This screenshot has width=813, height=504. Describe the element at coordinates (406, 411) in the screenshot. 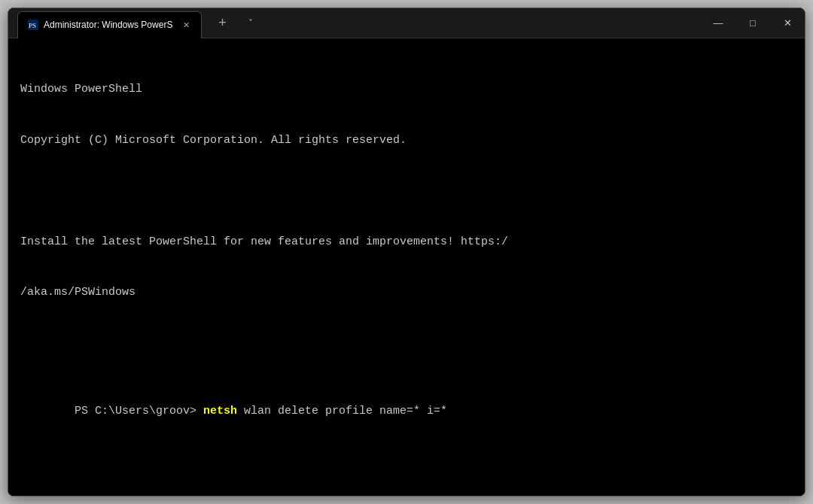

I see `terminal-command-line: PS C:\Users\groov> netsh wlan delete pro…` at that location.